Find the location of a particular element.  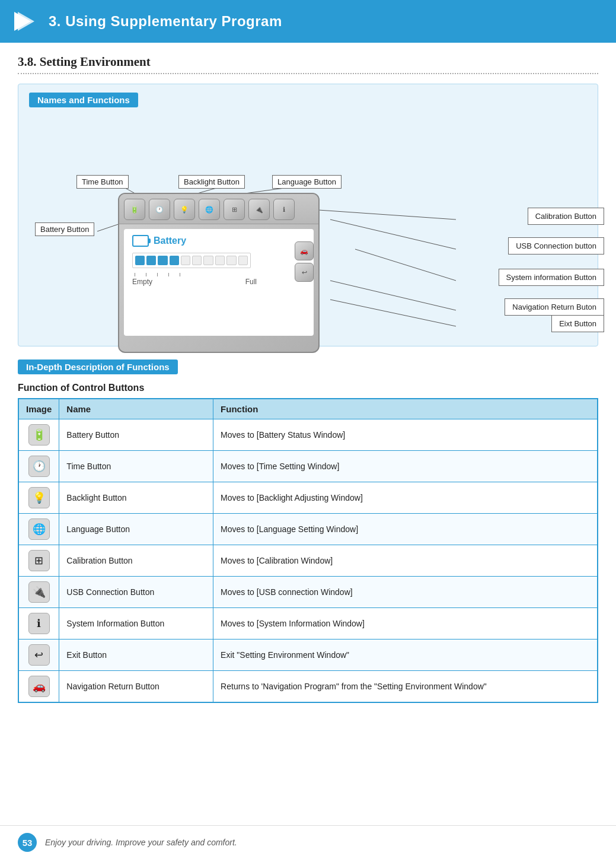

battery-screen-icon is located at coordinates (141, 241).